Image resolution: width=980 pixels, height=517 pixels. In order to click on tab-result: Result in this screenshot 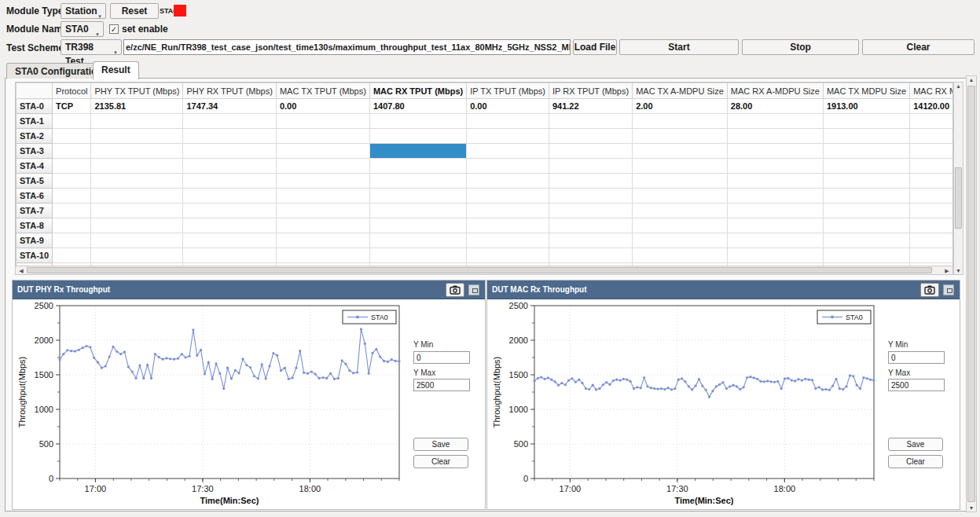, I will do `click(116, 71)`.